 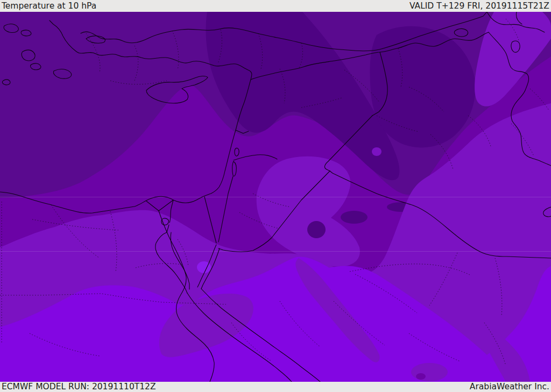 What do you see at coordinates (479, 6) in the screenshot?
I see `valid-time-label: VALID T+129 FRI, 20191115T21Z` at bounding box center [479, 6].